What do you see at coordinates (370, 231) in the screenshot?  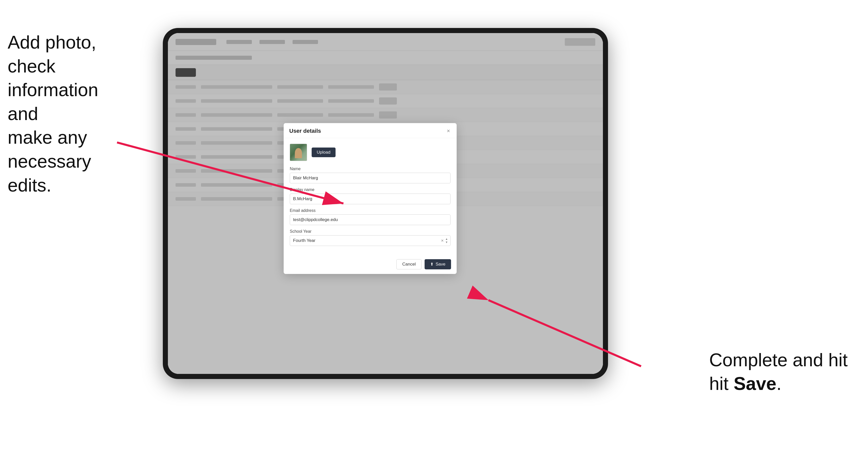 I see `school-year-label: School Year` at bounding box center [370, 231].